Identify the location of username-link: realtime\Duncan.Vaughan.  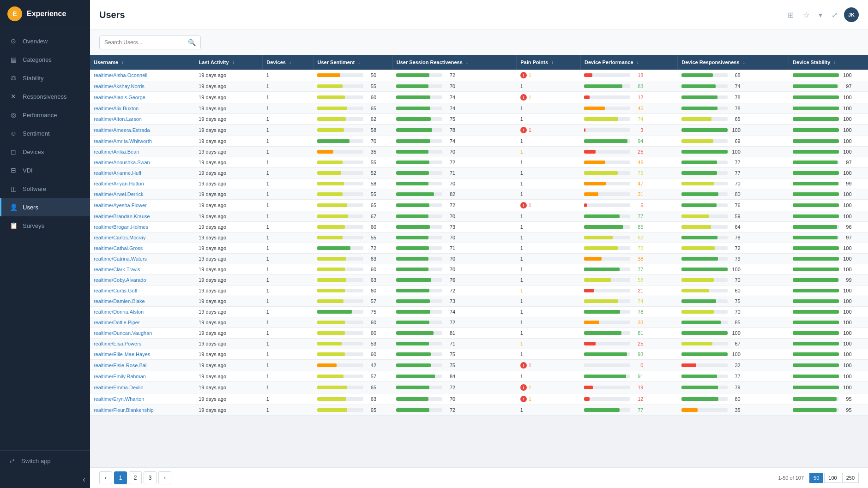
(123, 333).